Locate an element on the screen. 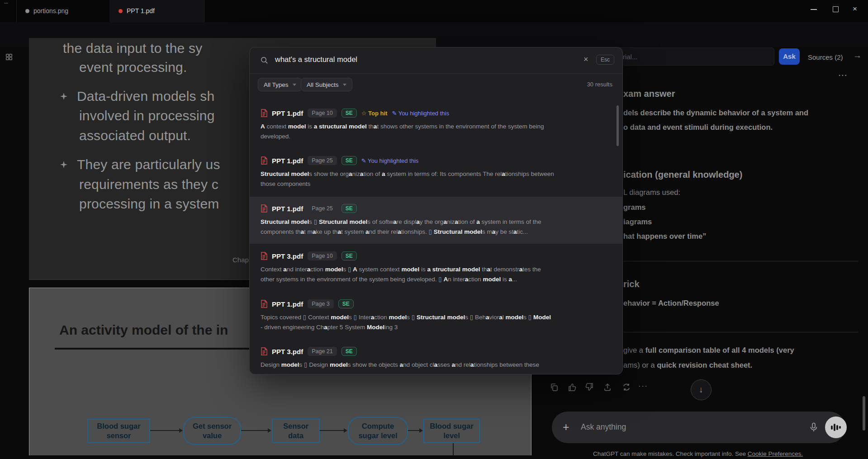 Image resolution: width=868 pixels, height=459 pixels. thumbs-up-icon is located at coordinates (573, 388).